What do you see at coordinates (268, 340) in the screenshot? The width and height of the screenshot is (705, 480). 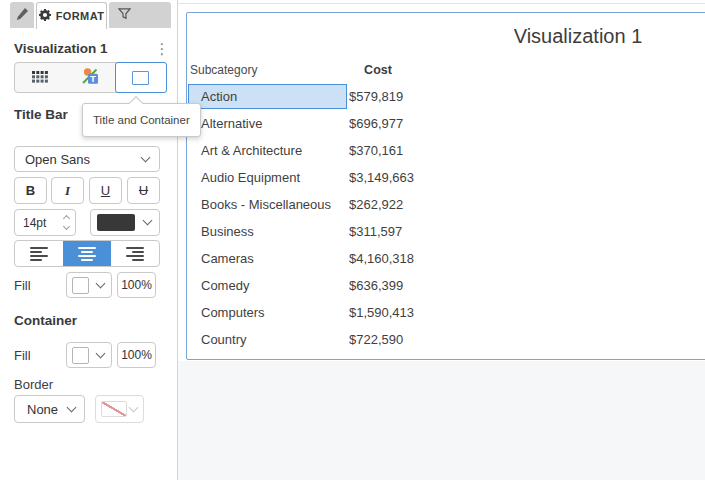 I see `subcategory-cell: Country` at bounding box center [268, 340].